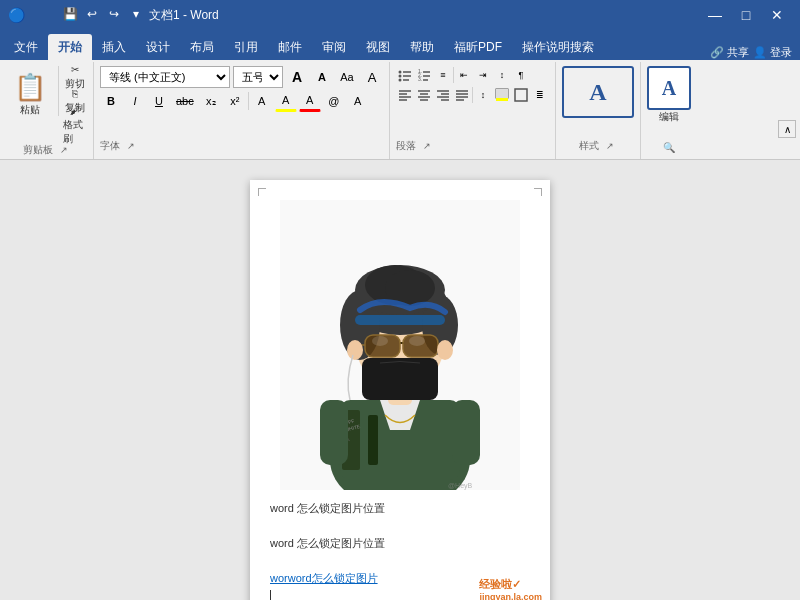  What do you see at coordinates (347, 77) in the screenshot?
I see `change-case-button: Aa` at bounding box center [347, 77].